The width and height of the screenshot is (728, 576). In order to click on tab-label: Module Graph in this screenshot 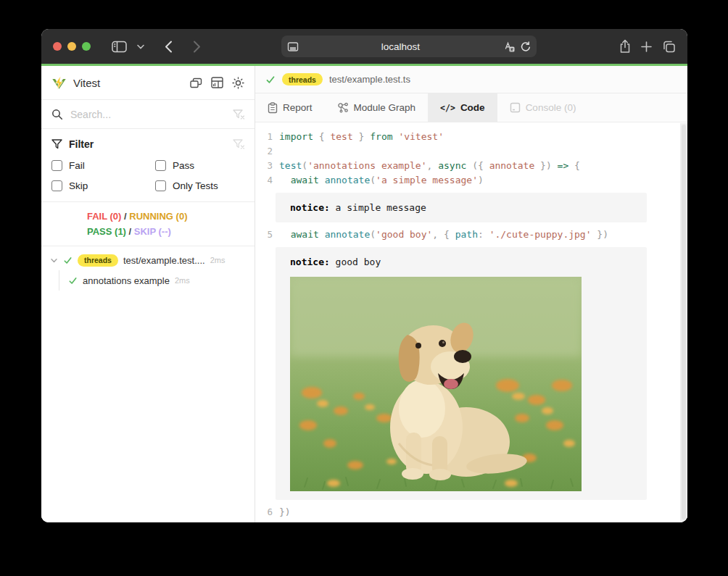, I will do `click(385, 107)`.